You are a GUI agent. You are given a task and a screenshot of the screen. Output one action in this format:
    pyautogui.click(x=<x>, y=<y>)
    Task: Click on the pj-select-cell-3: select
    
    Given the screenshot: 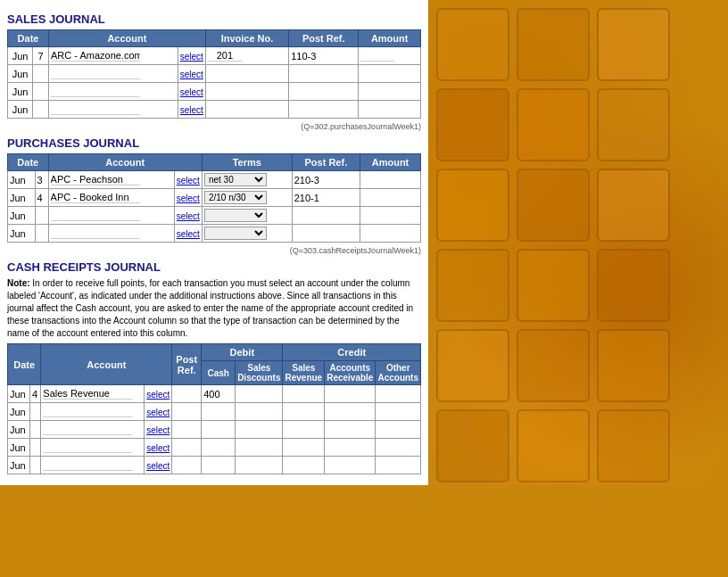 What is the action you would take?
    pyautogui.click(x=187, y=216)
    